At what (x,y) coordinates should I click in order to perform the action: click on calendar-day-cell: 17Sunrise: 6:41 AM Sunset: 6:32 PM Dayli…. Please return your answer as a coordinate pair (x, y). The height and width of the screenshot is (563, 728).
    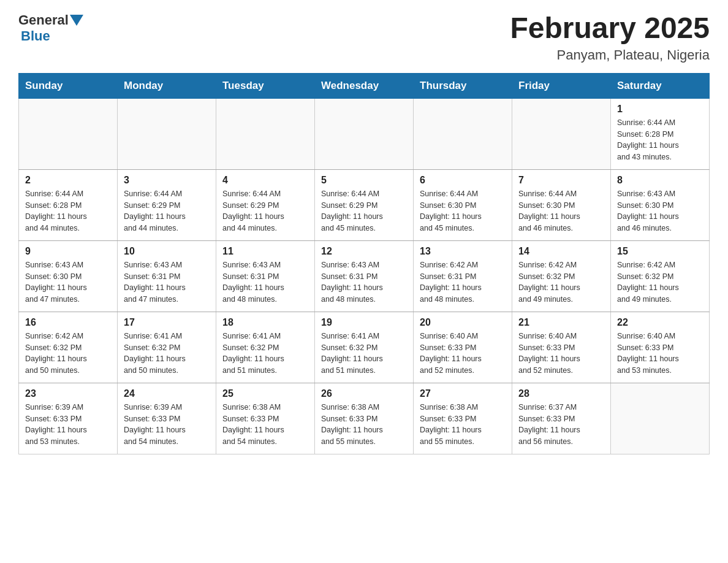
    Looking at the image, I should click on (167, 347).